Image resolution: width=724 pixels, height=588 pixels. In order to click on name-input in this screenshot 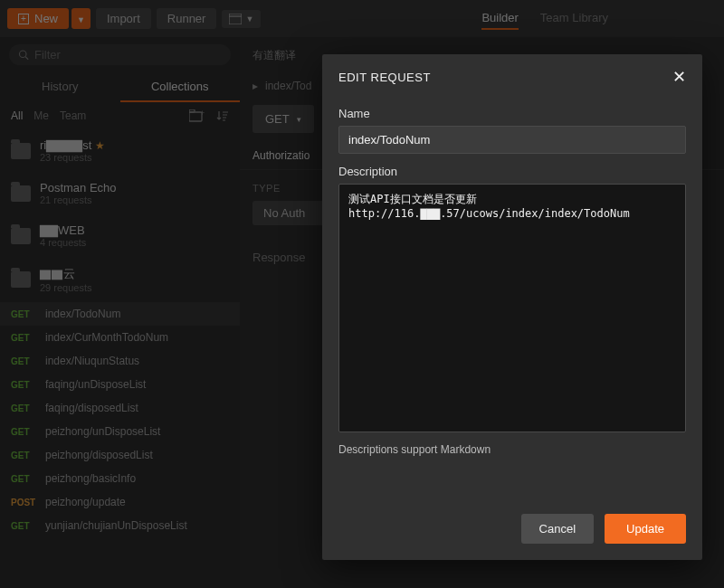, I will do `click(512, 139)`.